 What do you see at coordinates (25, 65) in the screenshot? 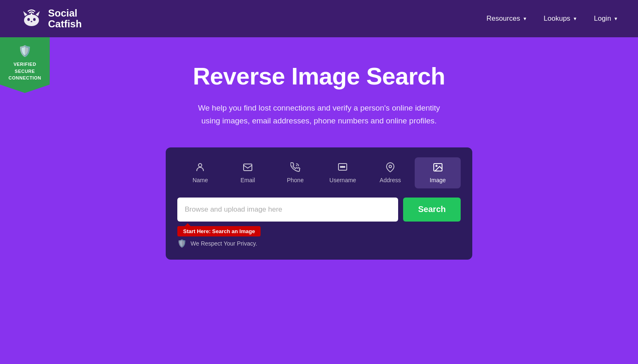
I see `verified-badge: 🛡️ VERIFIED SECURE CONNECTION` at bounding box center [25, 65].